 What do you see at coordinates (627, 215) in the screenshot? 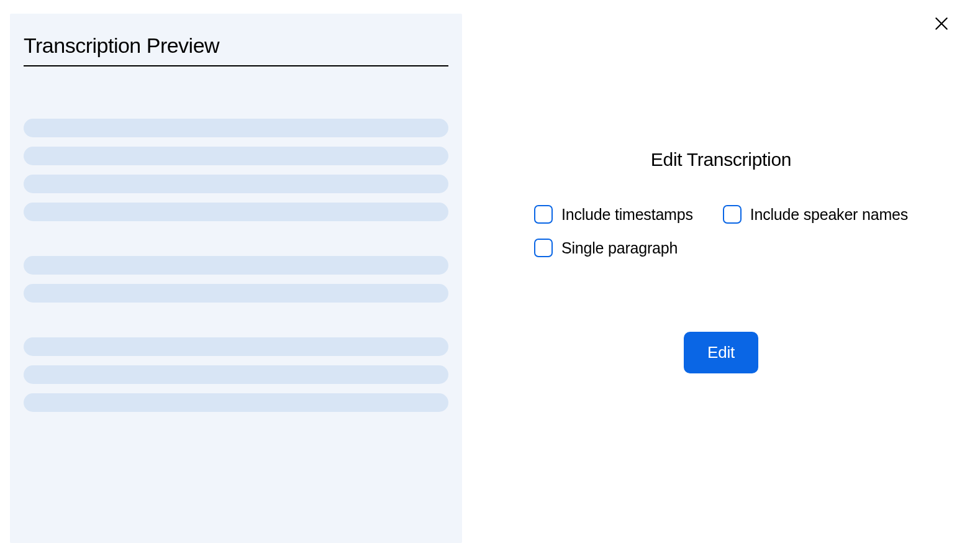
I see `checkbox-label: Include timestamps` at bounding box center [627, 215].